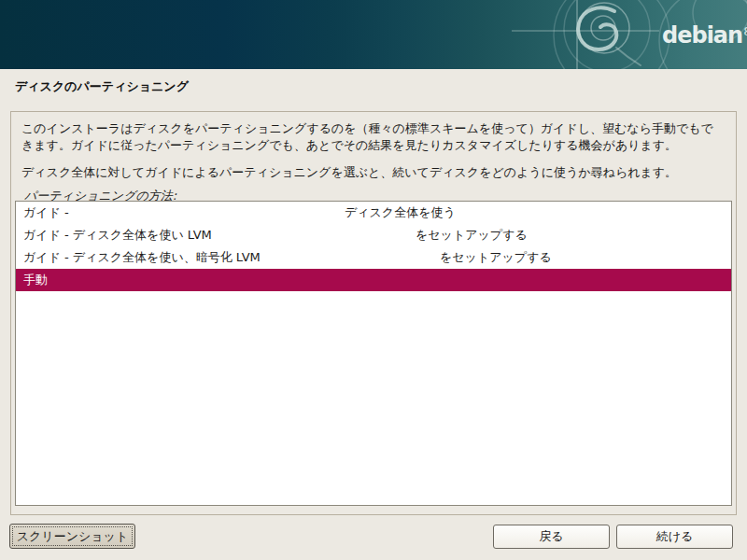 The image size is (747, 560). I want to click on continue-button: 続ける, so click(674, 537).